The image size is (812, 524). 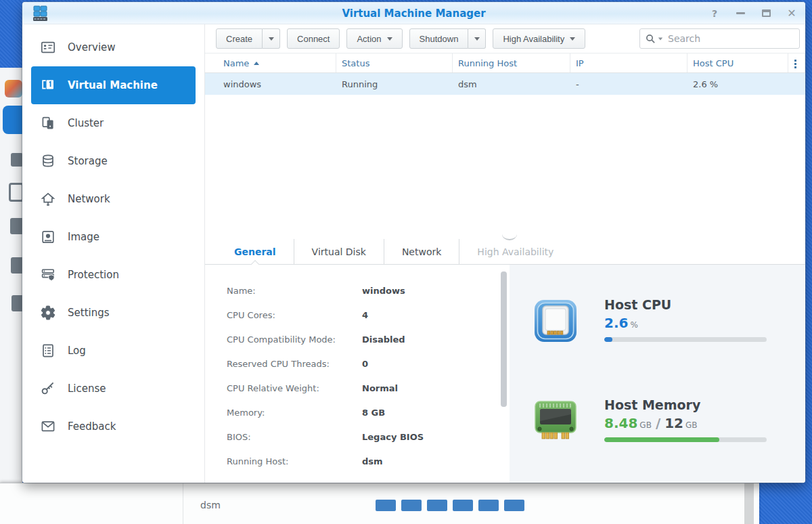 I want to click on detail-value: Normal, so click(x=380, y=389).